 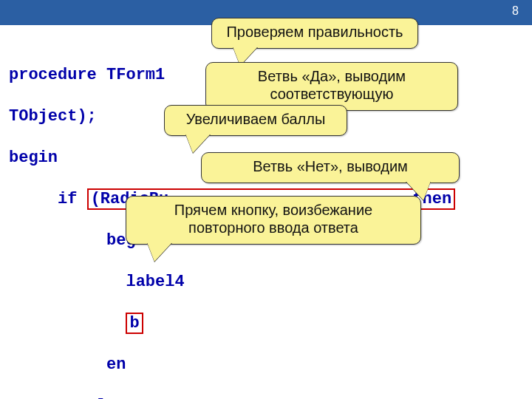 What do you see at coordinates (315, 32) in the screenshot?
I see `callout-text: Проверяем правильность` at bounding box center [315, 32].